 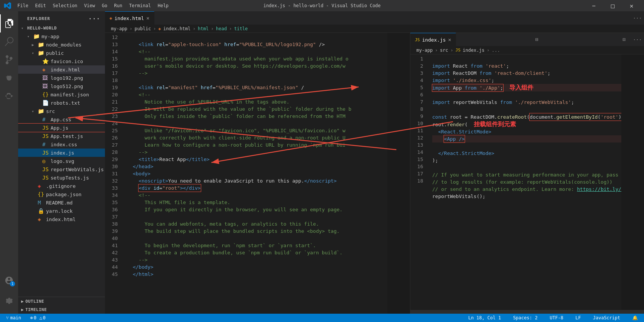 I want to click on menu-view: View, so click(x=90, y=6).